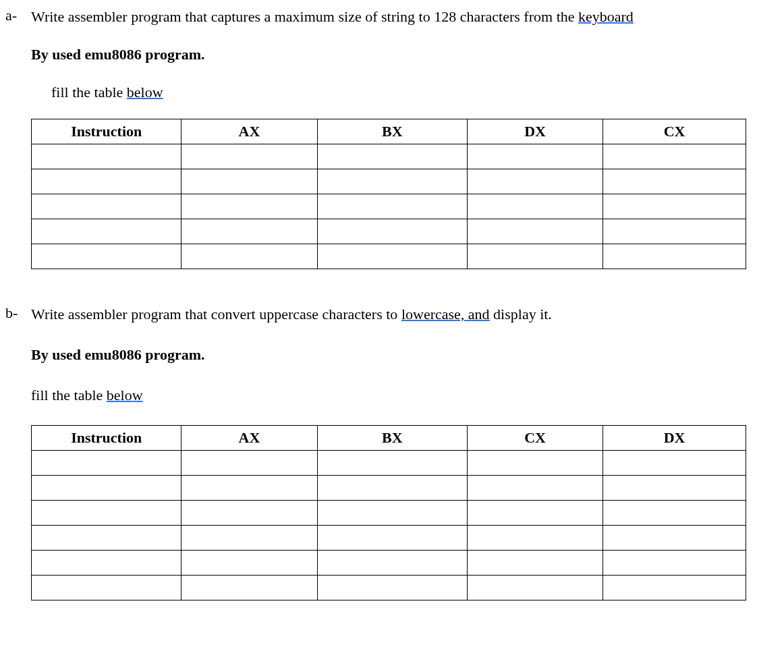 The height and width of the screenshot is (672, 784). Describe the element at coordinates (18, 15) in the screenshot. I see `marker-a: a-` at that location.